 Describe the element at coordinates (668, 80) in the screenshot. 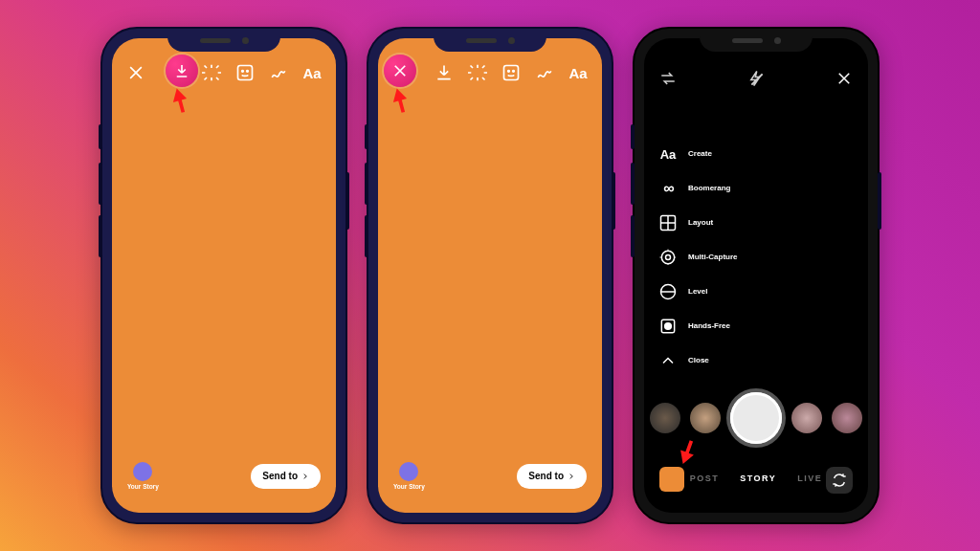

I see `settings-icon` at that location.